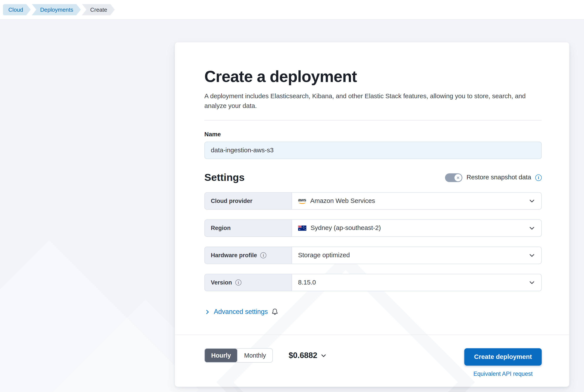 The image size is (584, 392). Describe the element at coordinates (373, 76) in the screenshot. I see `page-title: Create a deployment` at that location.